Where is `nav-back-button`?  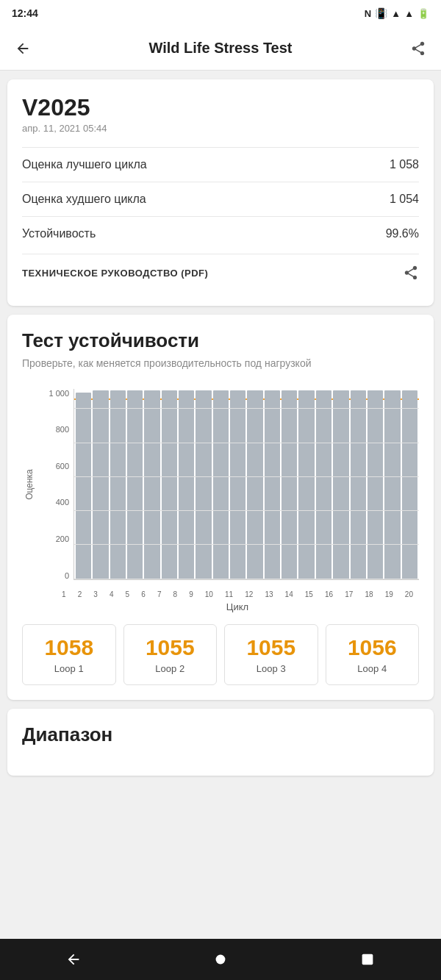
nav-back-button is located at coordinates (74, 959).